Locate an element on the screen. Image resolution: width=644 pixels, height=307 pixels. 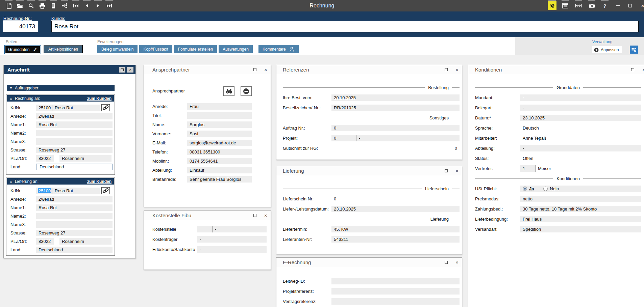
field-value: 30 Tage netto, 10 Tage mit 2% Skonto is located at coordinates (581, 209).